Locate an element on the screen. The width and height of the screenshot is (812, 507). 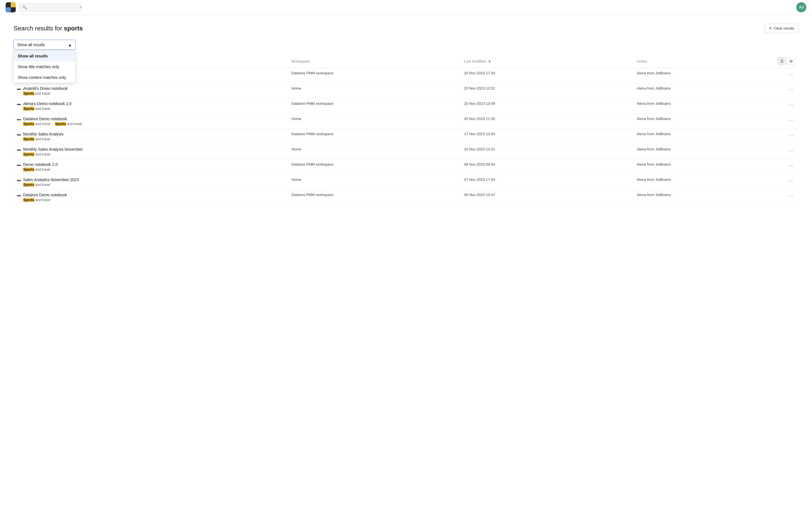
notebook-title: Monthly Sales Analysis is located at coordinates (43, 134).